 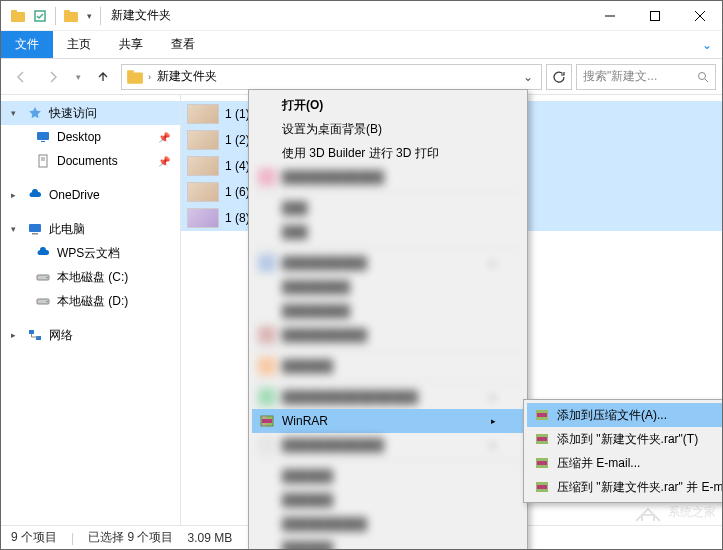 I want to click on sidebar-item-quick-access: ▾ 快速访问, so click(x=90, y=113).